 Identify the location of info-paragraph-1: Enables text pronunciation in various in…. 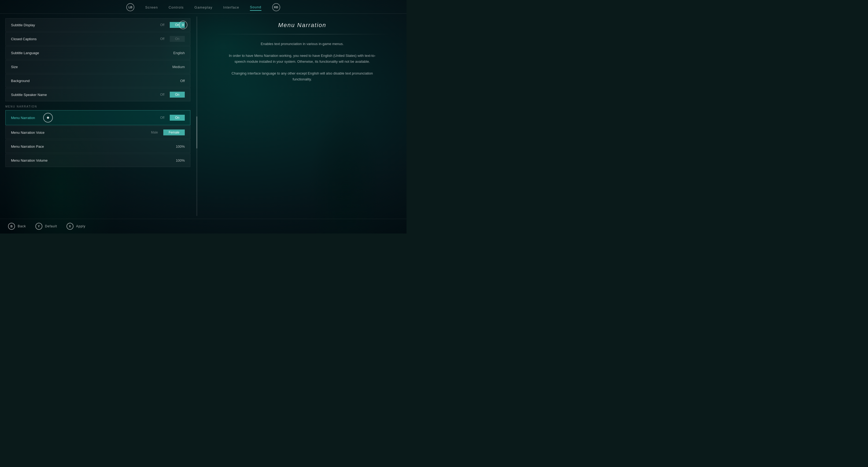
(302, 44).